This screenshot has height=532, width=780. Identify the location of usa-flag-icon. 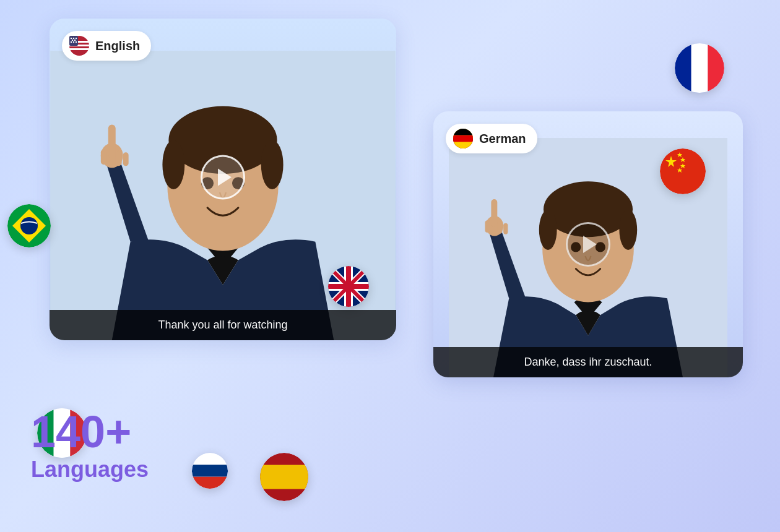
(79, 46).